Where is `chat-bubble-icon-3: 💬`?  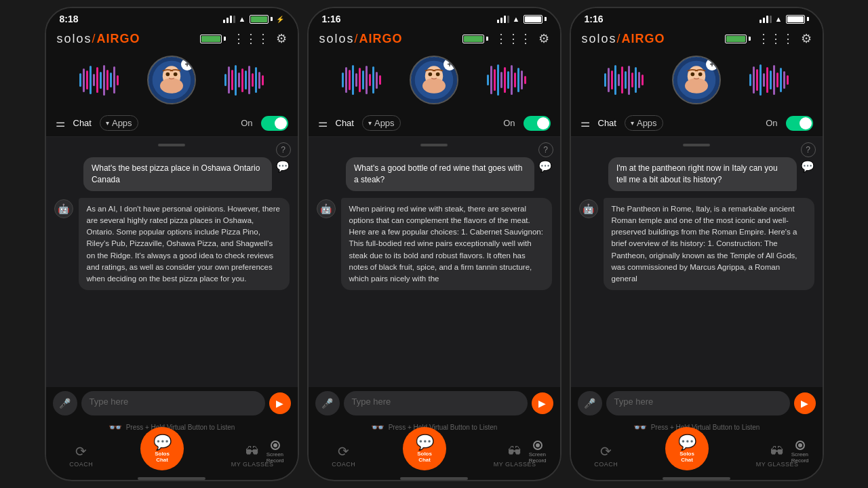 chat-bubble-icon-3: 💬 is located at coordinates (688, 443).